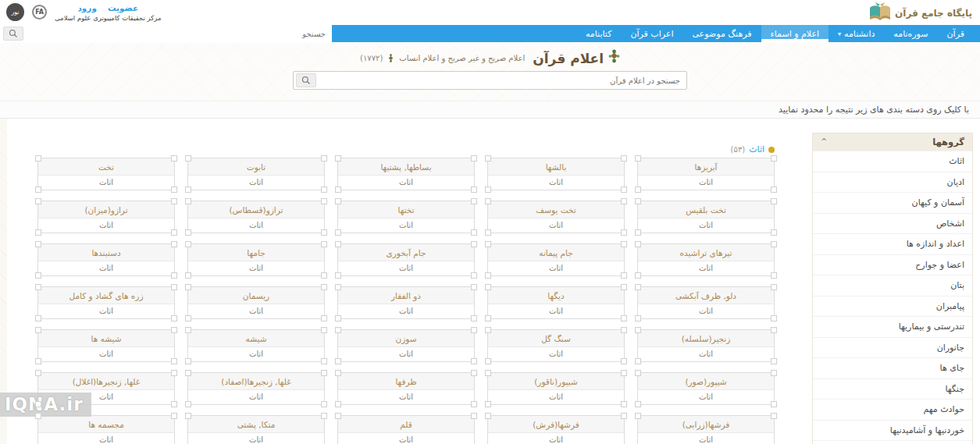  I want to click on entry-card: تخت اثاث, so click(106, 174).